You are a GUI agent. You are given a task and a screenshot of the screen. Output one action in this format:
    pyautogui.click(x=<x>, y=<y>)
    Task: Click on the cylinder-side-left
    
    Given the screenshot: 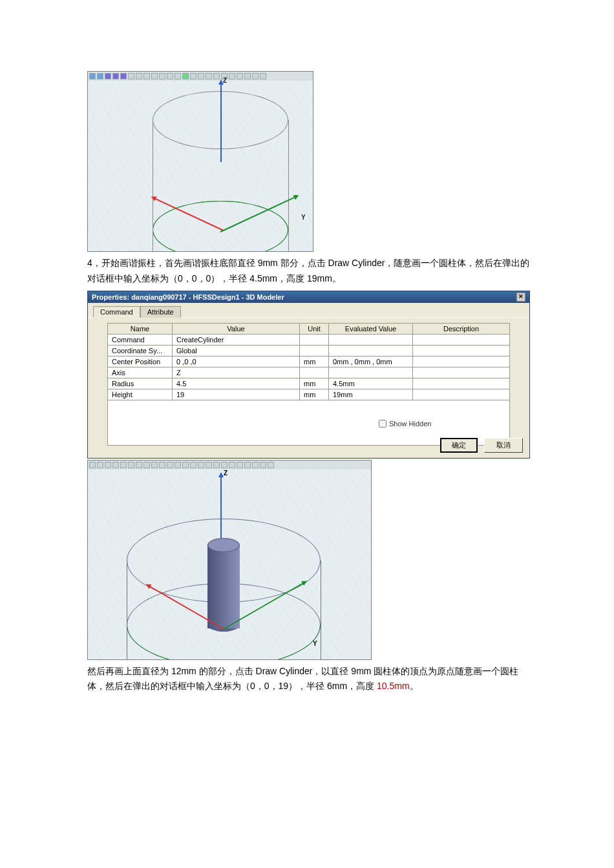 What is the action you would take?
    pyautogui.click(x=153, y=186)
    